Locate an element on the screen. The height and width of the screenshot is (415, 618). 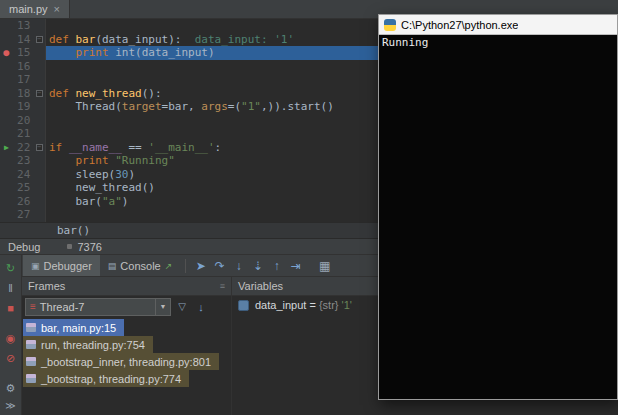
toolbar-separator is located at coordinates (186, 266).